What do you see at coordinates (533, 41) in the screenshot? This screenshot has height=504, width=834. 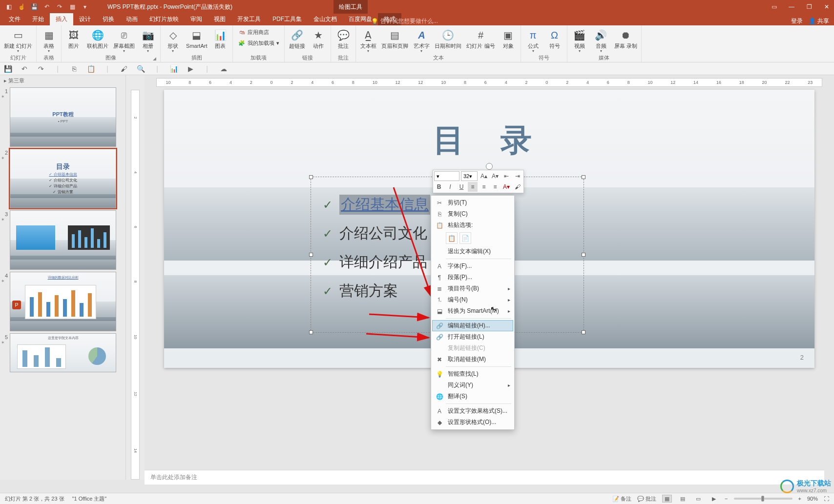 I see `equation-button: π公式▾` at bounding box center [533, 41].